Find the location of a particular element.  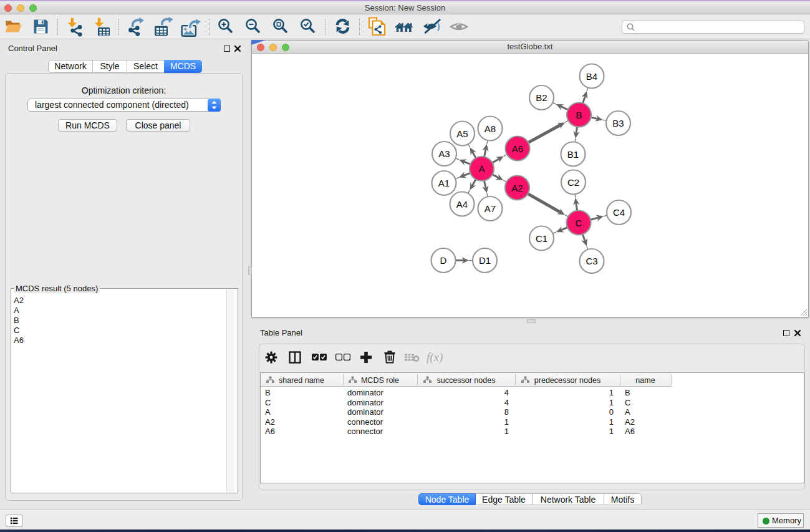

svg-text: B2 is located at coordinates (541, 97).